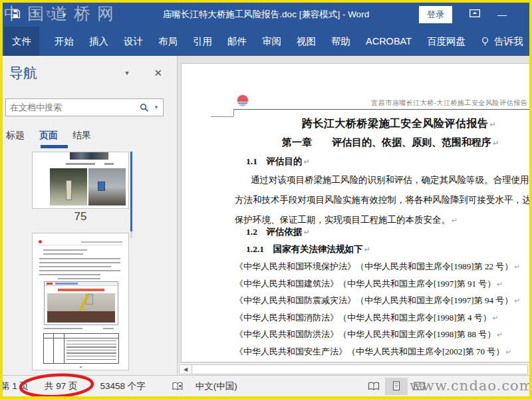 This screenshot has height=399, width=532. I want to click on law-item: 《中华人民共和国防洪法》（中华人民共和国主席令[1998]第 88 号）↵, so click(382, 335).